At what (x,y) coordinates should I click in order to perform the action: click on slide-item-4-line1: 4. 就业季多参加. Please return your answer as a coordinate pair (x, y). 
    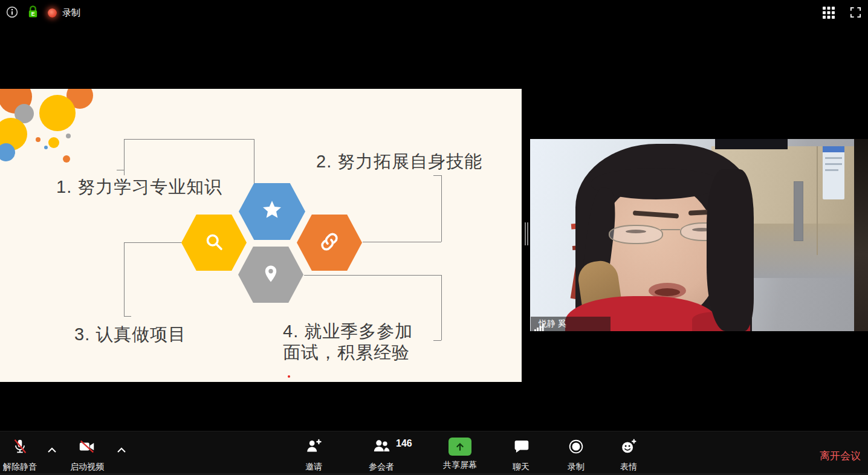
    Looking at the image, I should click on (348, 331).